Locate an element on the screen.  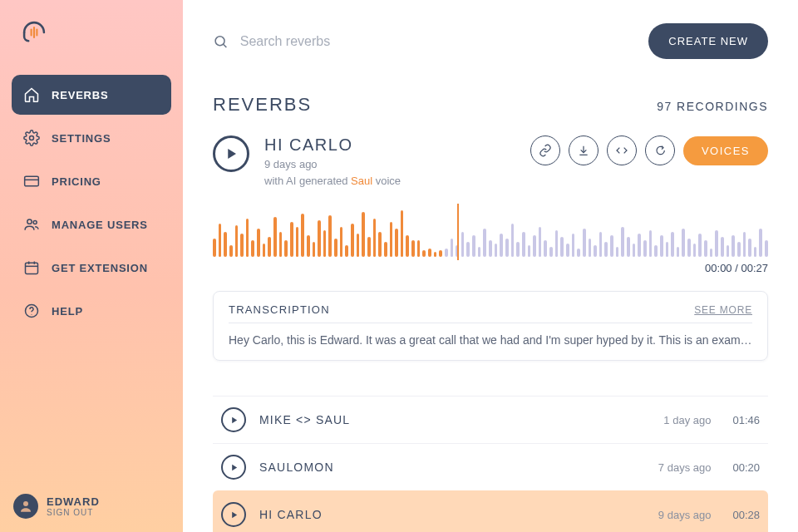
comment-button is located at coordinates (660, 150).